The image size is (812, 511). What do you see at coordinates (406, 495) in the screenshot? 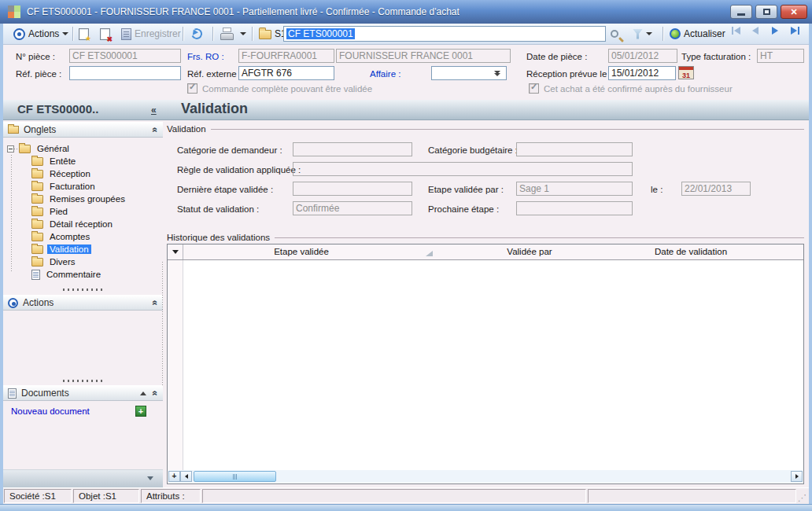
I see `statusbar: Société :S1 Objet :S1 Attributs : ⋰` at bounding box center [406, 495].